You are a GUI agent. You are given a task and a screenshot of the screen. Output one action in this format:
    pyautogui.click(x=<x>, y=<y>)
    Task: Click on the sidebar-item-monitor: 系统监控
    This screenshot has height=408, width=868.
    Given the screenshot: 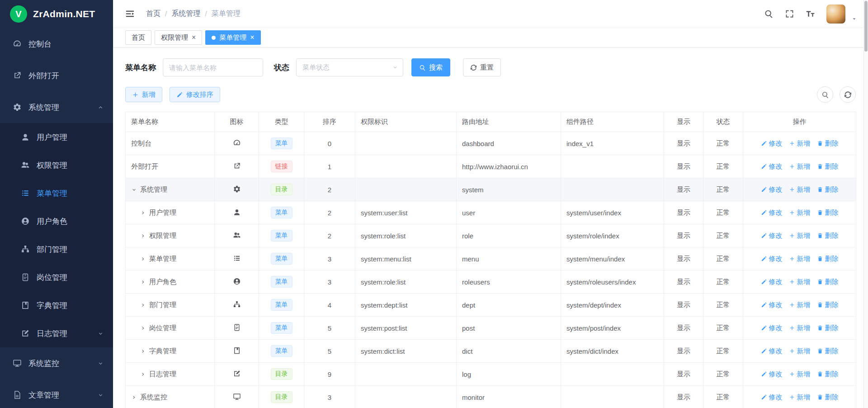 What is the action you would take?
    pyautogui.click(x=57, y=363)
    